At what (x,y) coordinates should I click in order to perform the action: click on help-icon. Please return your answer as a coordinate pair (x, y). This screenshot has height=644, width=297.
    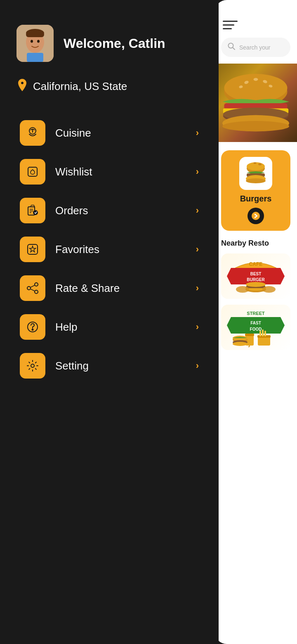
    Looking at the image, I should click on (33, 327).